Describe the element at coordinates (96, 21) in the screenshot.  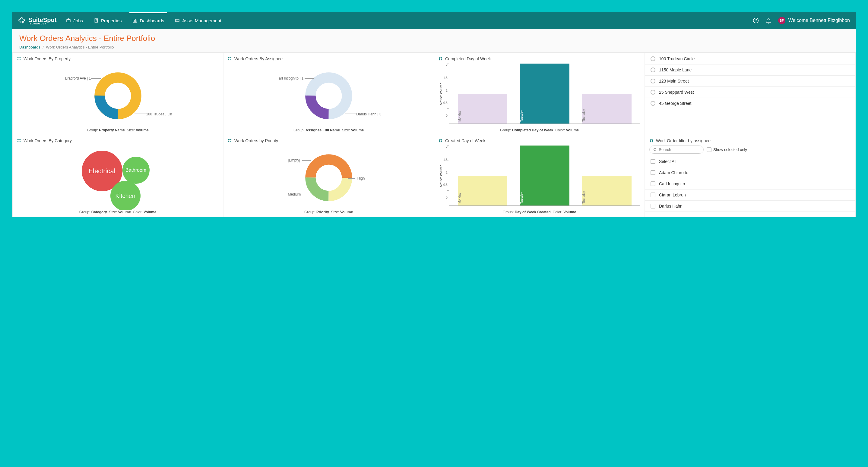
I see `building-icon` at that location.